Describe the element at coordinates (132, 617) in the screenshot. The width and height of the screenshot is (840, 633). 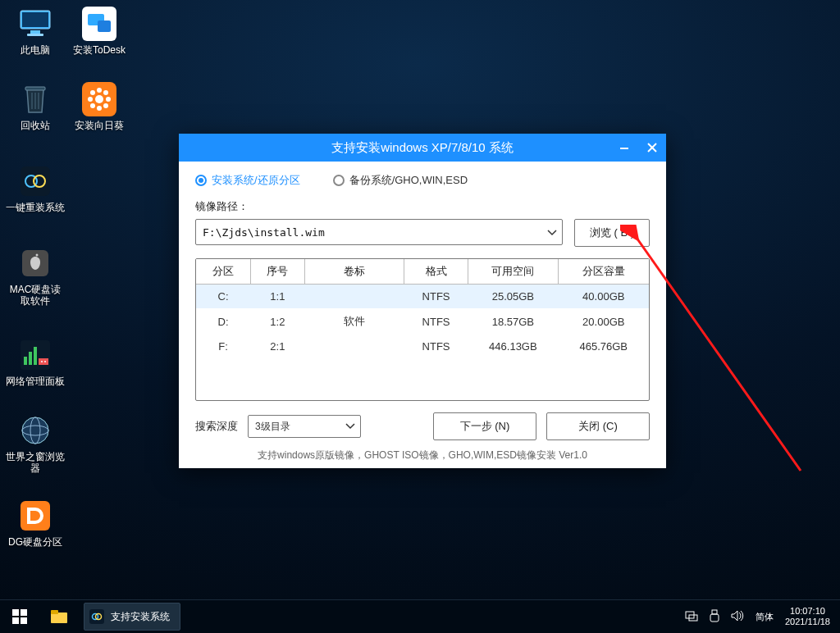
I see `taskbar-task-installer: 支持安装系统` at that location.